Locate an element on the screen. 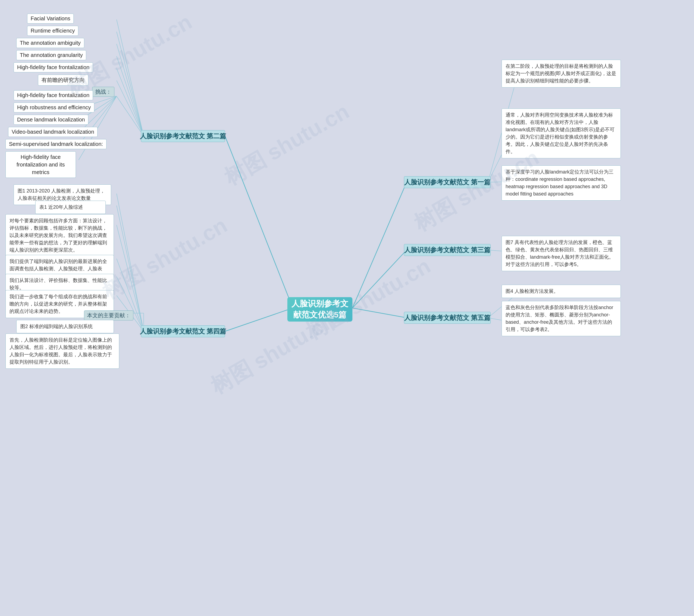 This screenshot has height=616, width=694. leaf-facial-variations: Facial Variations is located at coordinates (50, 18).